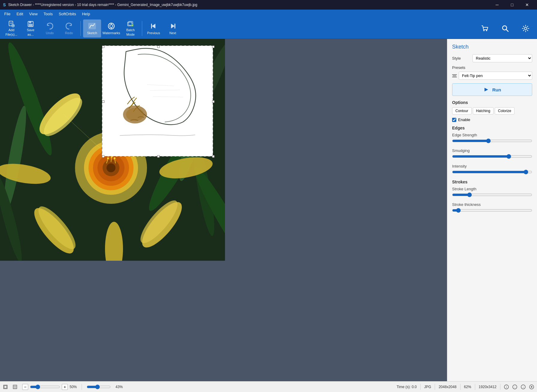 This screenshot has width=537, height=392. Describe the element at coordinates (492, 76) in the screenshot. I see `presets-row: Felt-Tip pen Pencil Charcoal Ballpoint` at that location.